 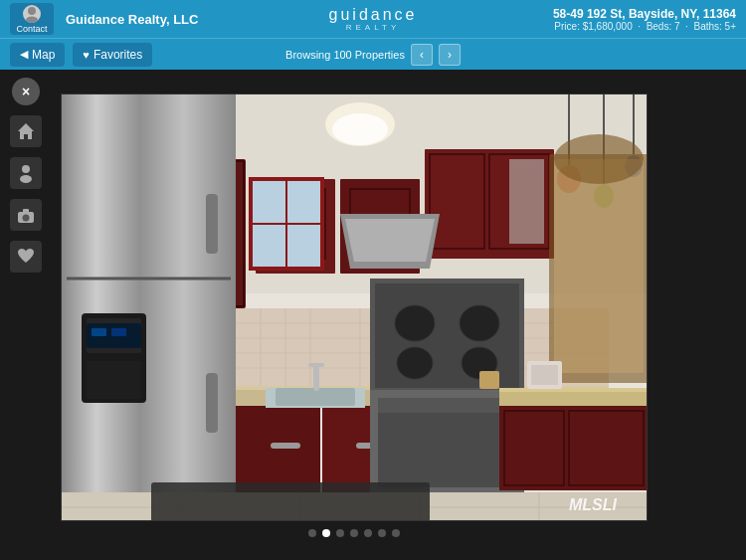 What do you see at coordinates (714, 26) in the screenshot?
I see `baths: Baths: 5+` at bounding box center [714, 26].